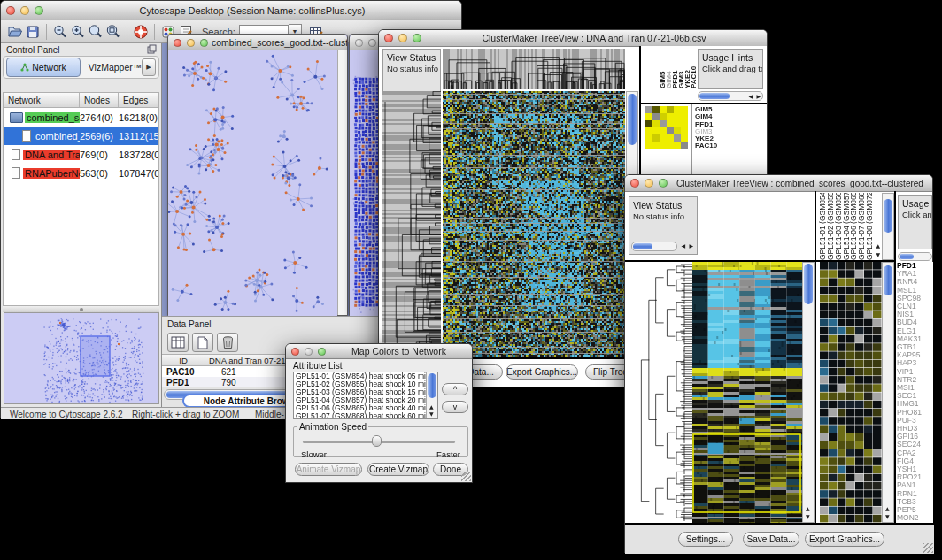 This screenshot has height=560, width=942. Describe the element at coordinates (534, 69) in the screenshot. I see `treeview1-column-dendrogram` at that location.